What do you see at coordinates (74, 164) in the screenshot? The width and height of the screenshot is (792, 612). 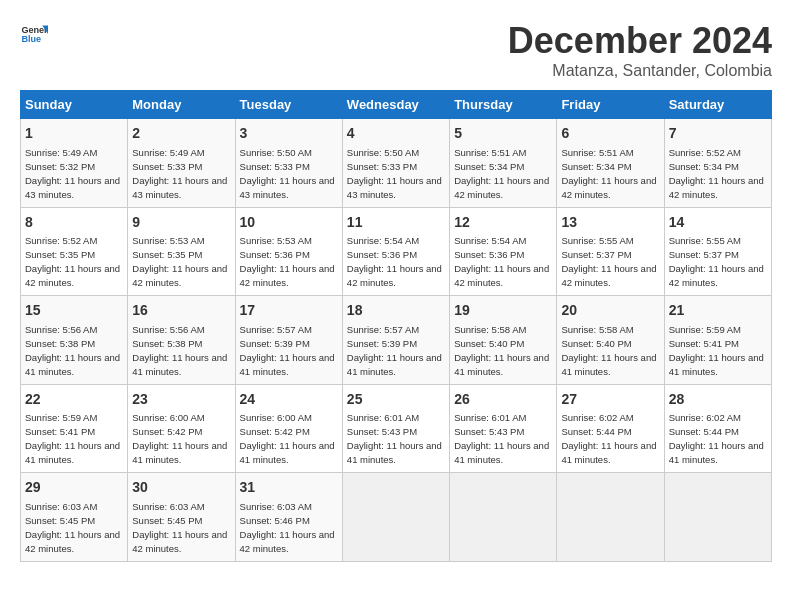 I see `calendar-cell: 1Sunrise: 5:49 AMSunset: 5:32 PMDaylight…` at bounding box center [74, 164].